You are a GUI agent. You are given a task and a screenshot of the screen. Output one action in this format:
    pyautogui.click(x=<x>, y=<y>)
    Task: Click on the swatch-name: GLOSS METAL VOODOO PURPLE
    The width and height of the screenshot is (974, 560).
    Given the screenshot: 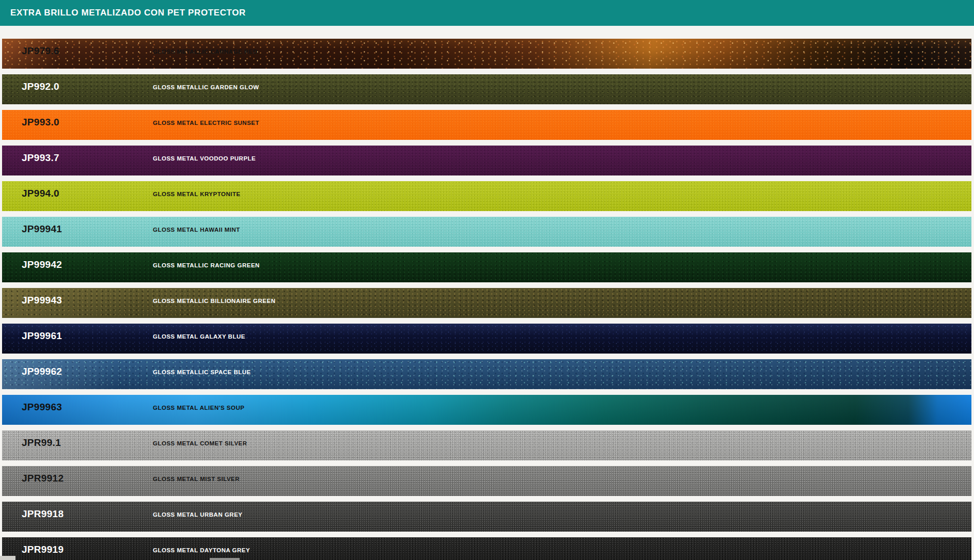 What is the action you would take?
    pyautogui.click(x=205, y=158)
    